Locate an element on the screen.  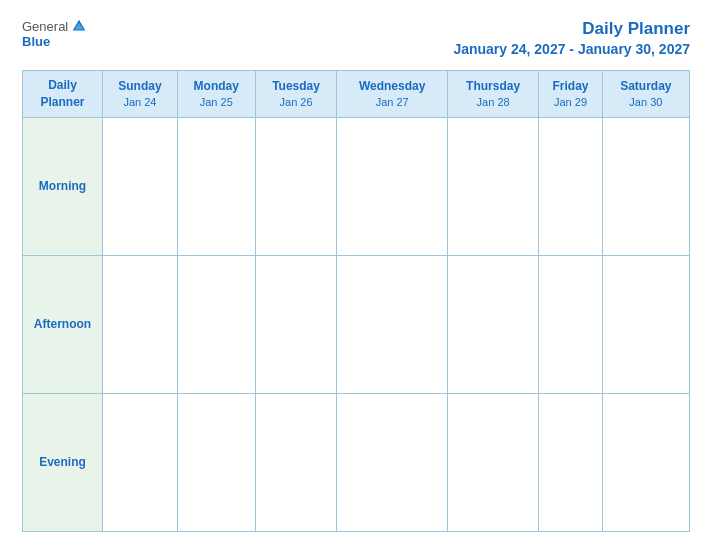
col-header-thursday: Thursday Jan 28 is located at coordinates (492, 94).